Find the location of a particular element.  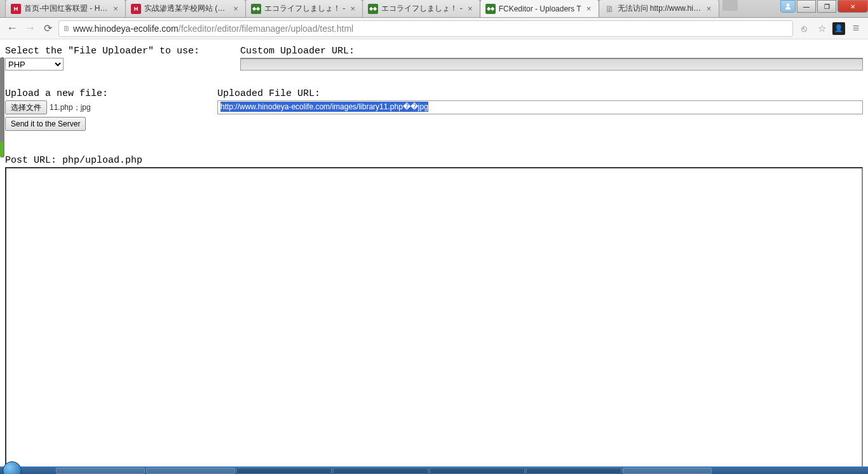

uploaded-file-url-label: Uploaded File URL: is located at coordinates (540, 94).